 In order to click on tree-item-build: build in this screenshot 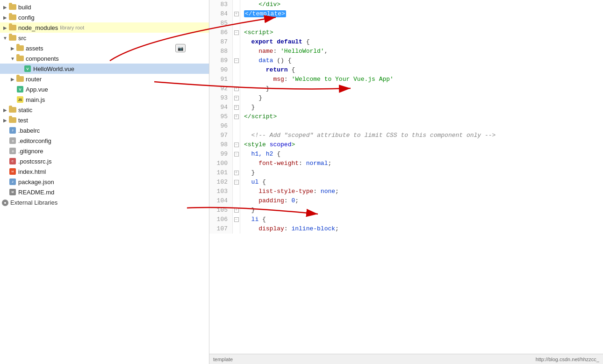, I will do `click(105, 7)`.